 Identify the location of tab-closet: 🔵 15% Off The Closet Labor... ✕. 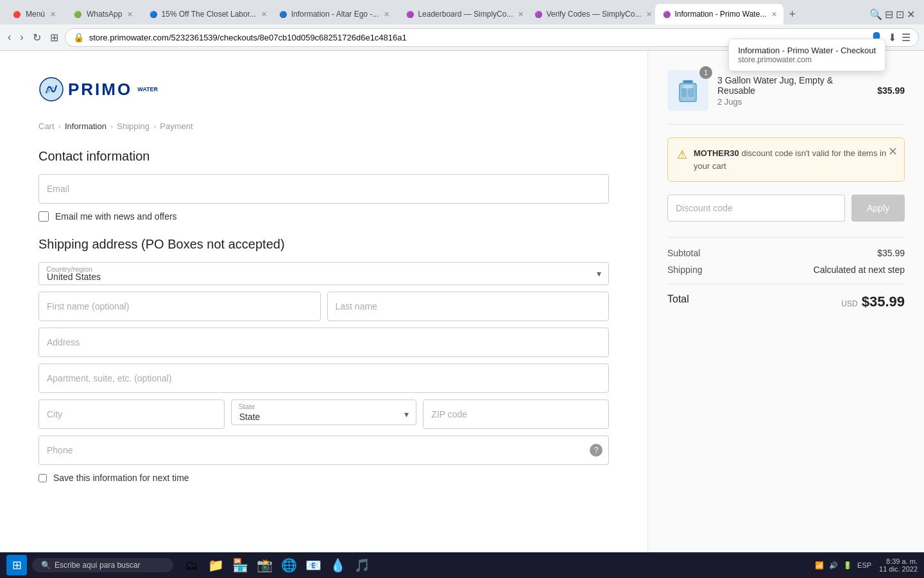
(206, 14).